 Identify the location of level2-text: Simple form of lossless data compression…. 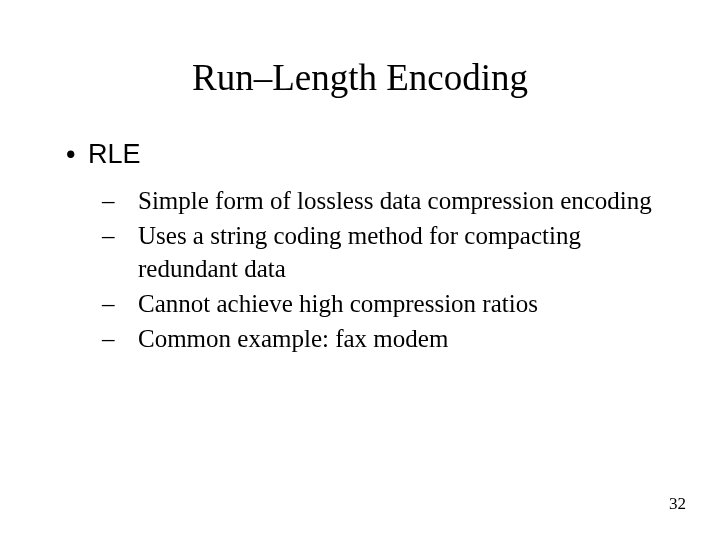
(395, 200).